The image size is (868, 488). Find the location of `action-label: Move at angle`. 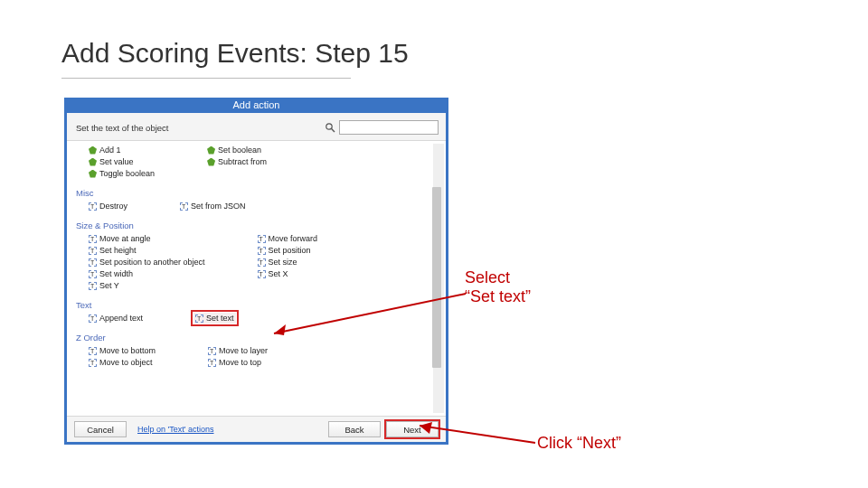

action-label: Move at angle is located at coordinates (125, 239).